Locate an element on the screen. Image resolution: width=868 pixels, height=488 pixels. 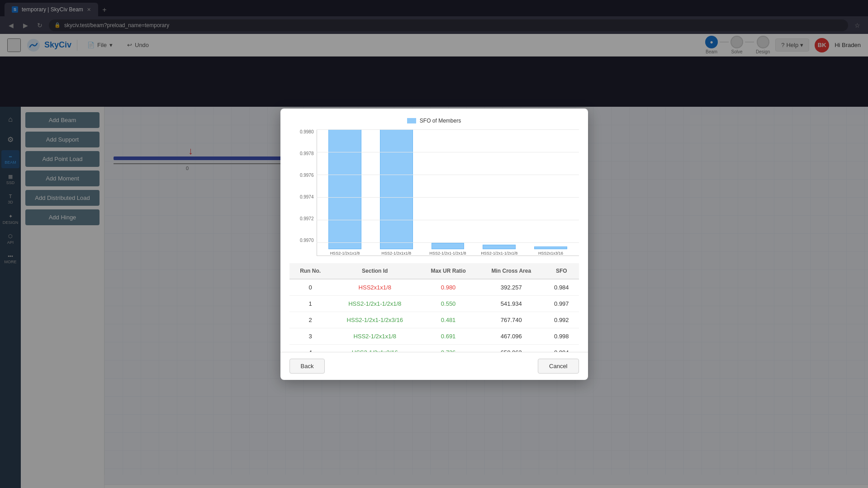
bars-container: HSS2-1/2x1x1/8 HSS2-1/2x1x1/8 HSS2-1/2x1… is located at coordinates (448, 193).